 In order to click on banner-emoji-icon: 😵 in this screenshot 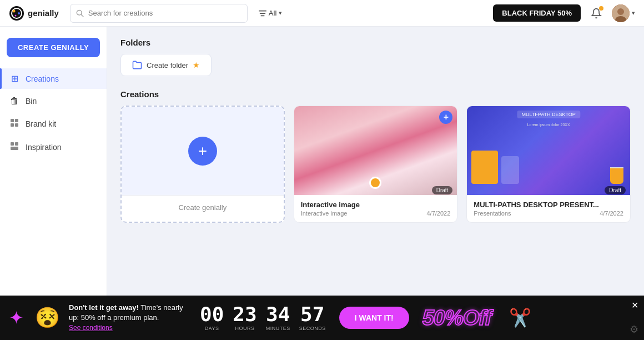, I will do `click(48, 318)`.